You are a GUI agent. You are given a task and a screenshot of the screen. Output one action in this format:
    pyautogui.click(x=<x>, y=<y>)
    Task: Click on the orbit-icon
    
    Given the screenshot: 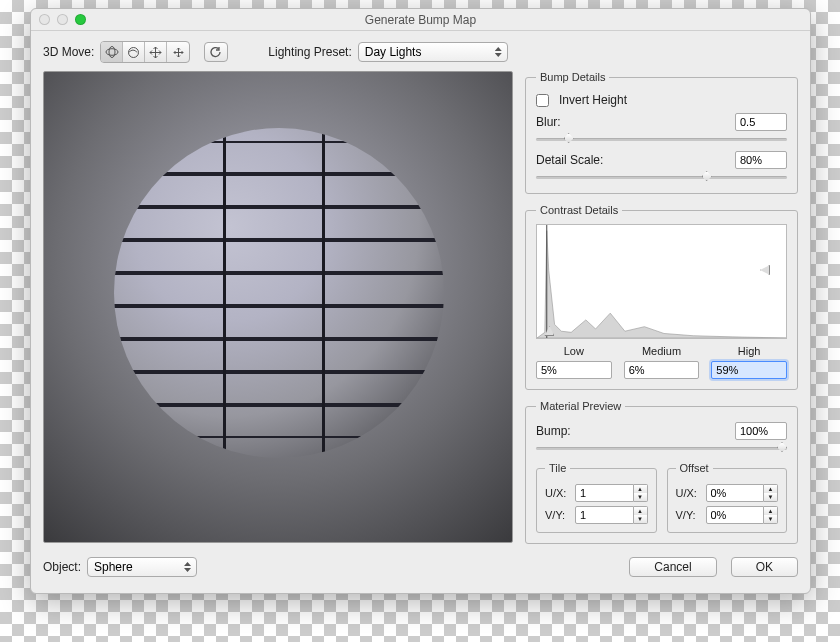 What is the action you would take?
    pyautogui.click(x=112, y=52)
    